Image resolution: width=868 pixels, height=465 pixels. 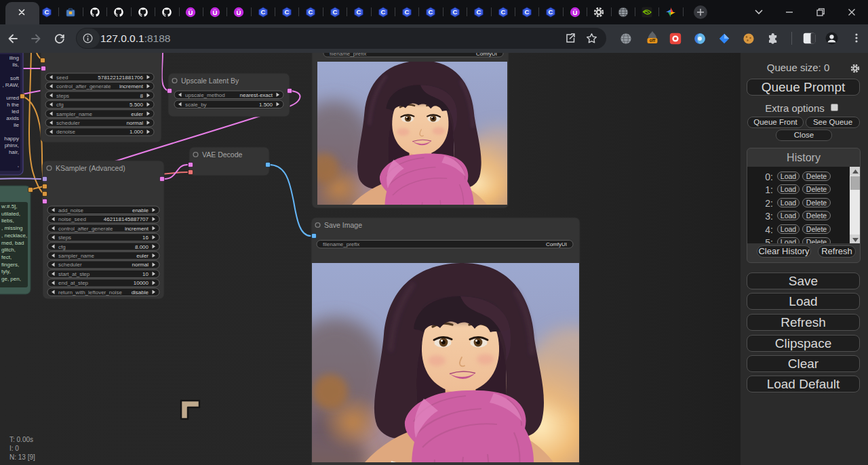 What do you see at coordinates (11, 214) in the screenshot?
I see `svg-text: utilated,` at bounding box center [11, 214].